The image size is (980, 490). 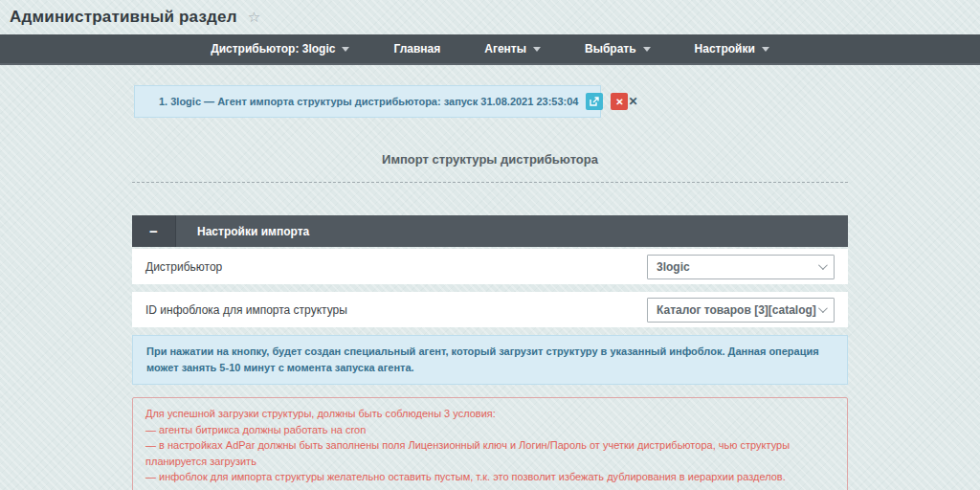 What do you see at coordinates (490, 266) in the screenshot?
I see `form-row-distributor: Дистрибьютор 3logic` at bounding box center [490, 266].